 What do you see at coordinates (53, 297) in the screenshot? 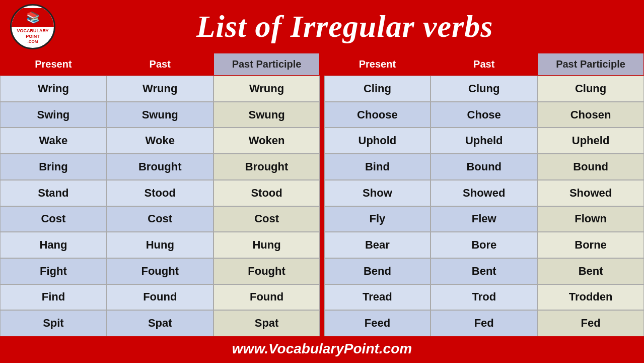
I see `cell-present: Find` at bounding box center [53, 297].